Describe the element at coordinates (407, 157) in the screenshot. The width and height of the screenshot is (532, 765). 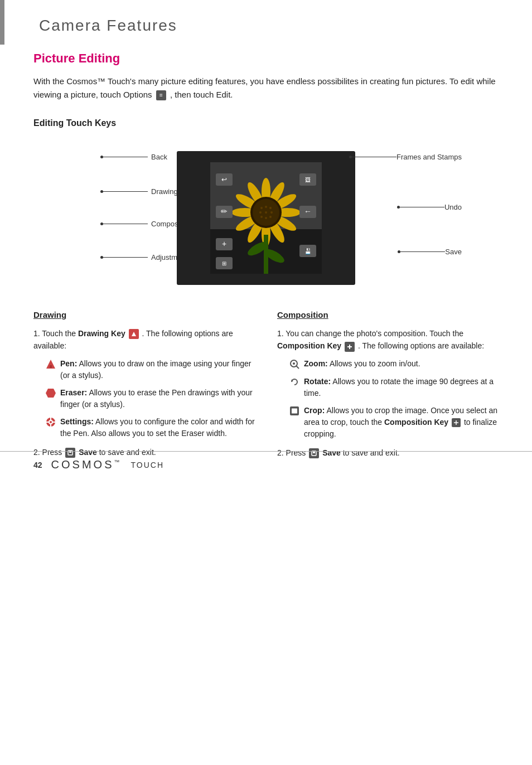
I see `label-frames-stamps: Frames and Stamps` at that location.